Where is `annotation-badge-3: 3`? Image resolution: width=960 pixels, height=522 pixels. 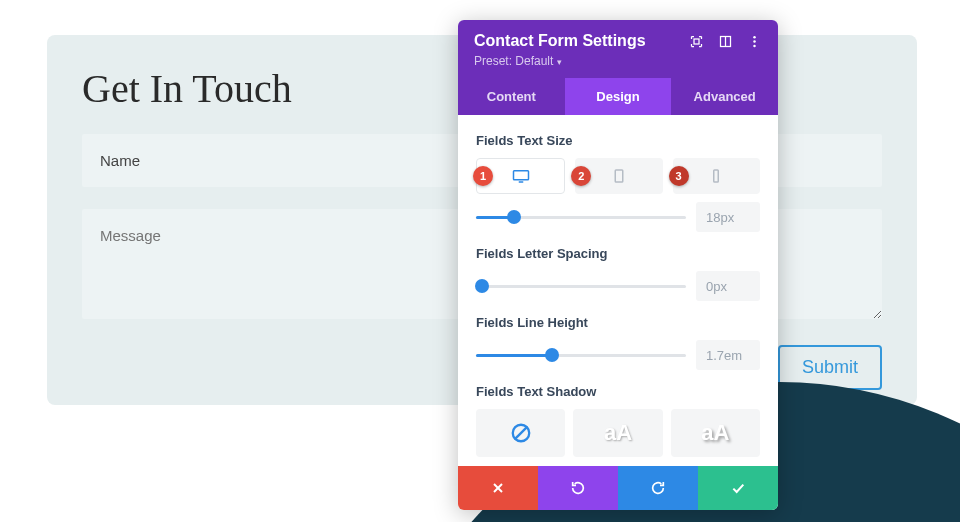 annotation-badge-3: 3 is located at coordinates (679, 176).